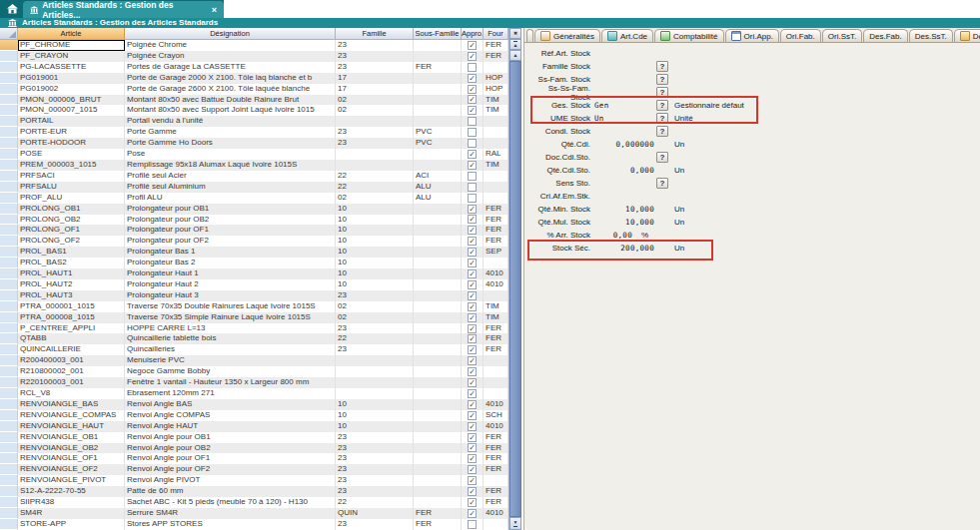 The height and width of the screenshot is (530, 980). What do you see at coordinates (254, 437) in the screenshot?
I see `table-row: RENVOIANGLE_OB1Renvoi Angle pour OB123✓F…` at bounding box center [254, 437].